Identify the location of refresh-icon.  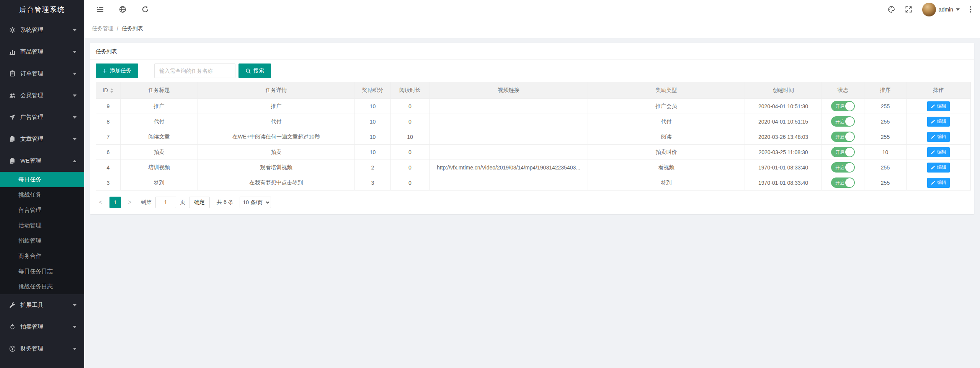
(145, 9).